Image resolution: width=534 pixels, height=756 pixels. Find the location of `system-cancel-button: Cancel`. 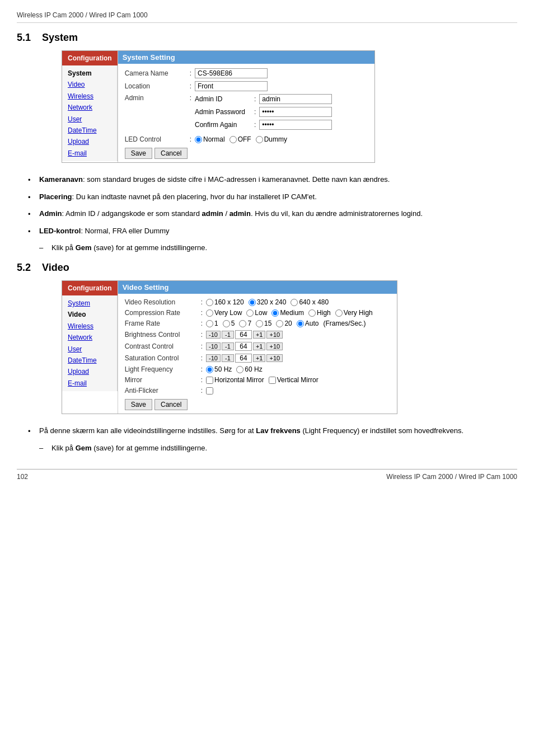

system-cancel-button: Cancel is located at coordinates (171, 153).